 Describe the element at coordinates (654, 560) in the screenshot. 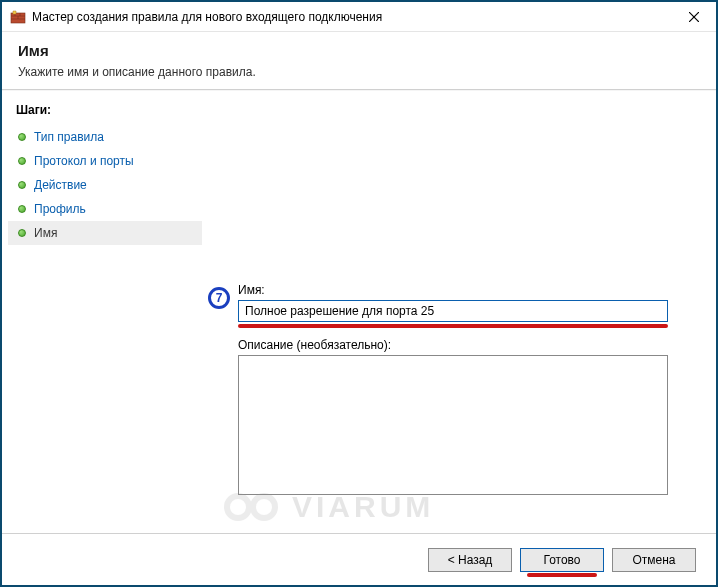

I see `cancel-button-label: Отмена` at that location.